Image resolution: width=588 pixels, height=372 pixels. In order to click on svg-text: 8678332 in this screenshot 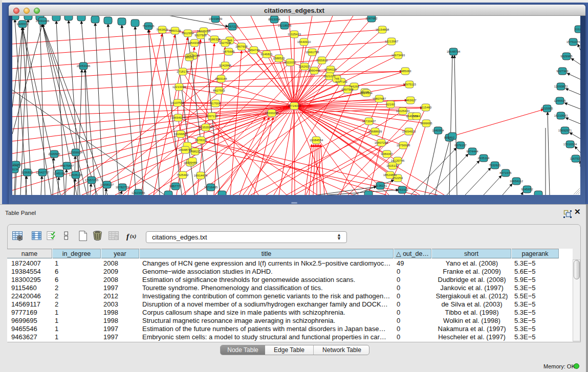, I will do `click(201, 140)`.